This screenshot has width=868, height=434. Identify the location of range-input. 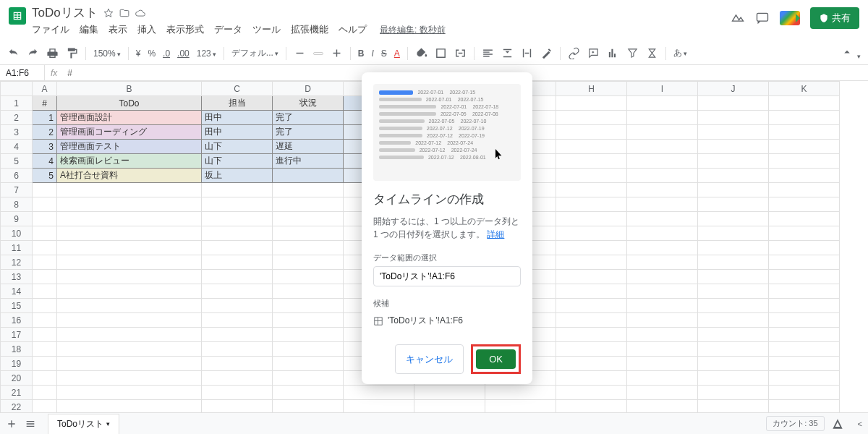
(447, 276).